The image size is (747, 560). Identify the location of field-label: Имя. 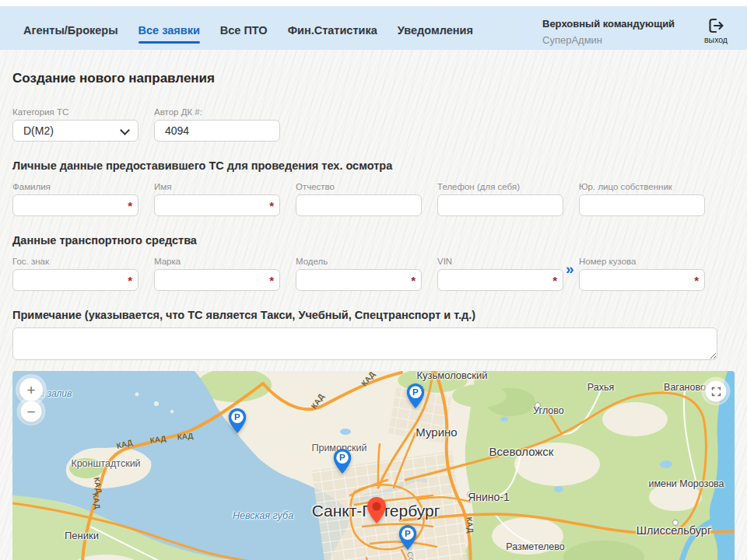
(217, 187).